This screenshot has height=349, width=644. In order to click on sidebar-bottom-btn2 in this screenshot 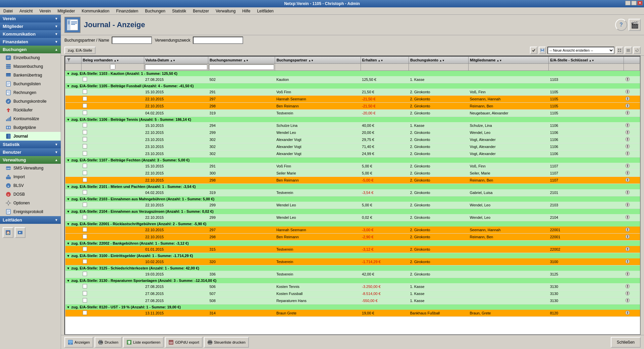, I will do `click(20, 233)`.